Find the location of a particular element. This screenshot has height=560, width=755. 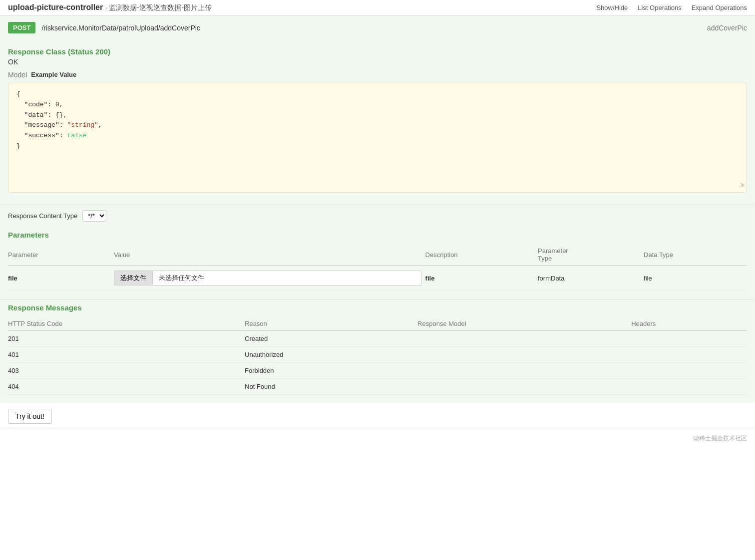

param-col-parameter: Parameter is located at coordinates (61, 255).